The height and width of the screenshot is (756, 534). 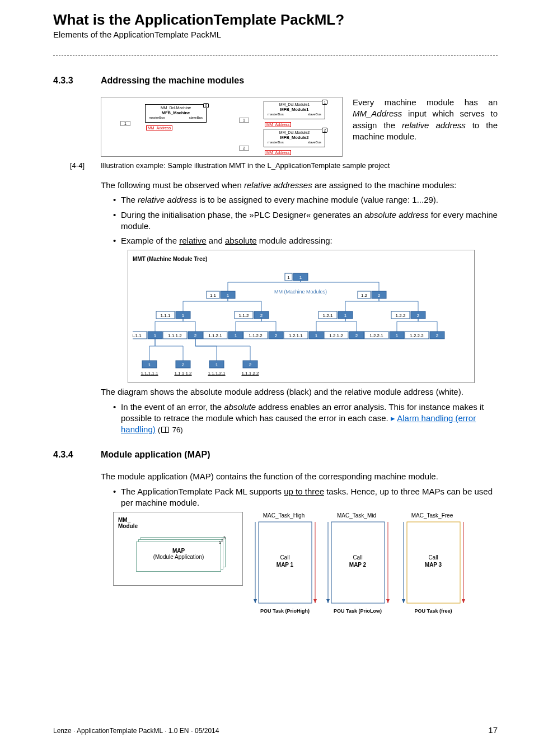 What do you see at coordinates (325, 130) in the screenshot?
I see `fb-pin: 2` at bounding box center [325, 130].